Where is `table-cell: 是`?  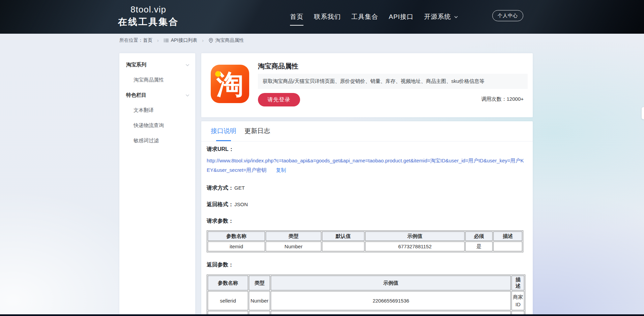
table-cell: 是 is located at coordinates (479, 247).